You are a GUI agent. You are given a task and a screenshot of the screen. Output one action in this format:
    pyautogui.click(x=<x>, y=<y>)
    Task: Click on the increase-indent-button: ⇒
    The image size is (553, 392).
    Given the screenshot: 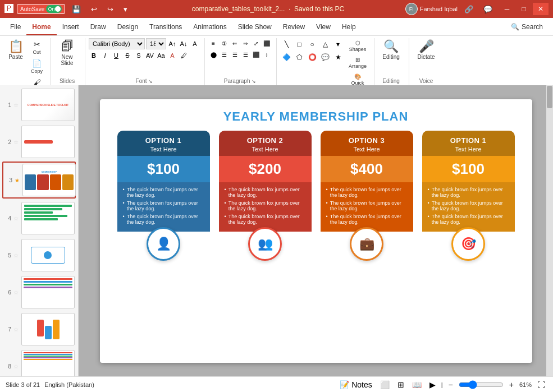 What is the action you would take?
    pyautogui.click(x=245, y=43)
    